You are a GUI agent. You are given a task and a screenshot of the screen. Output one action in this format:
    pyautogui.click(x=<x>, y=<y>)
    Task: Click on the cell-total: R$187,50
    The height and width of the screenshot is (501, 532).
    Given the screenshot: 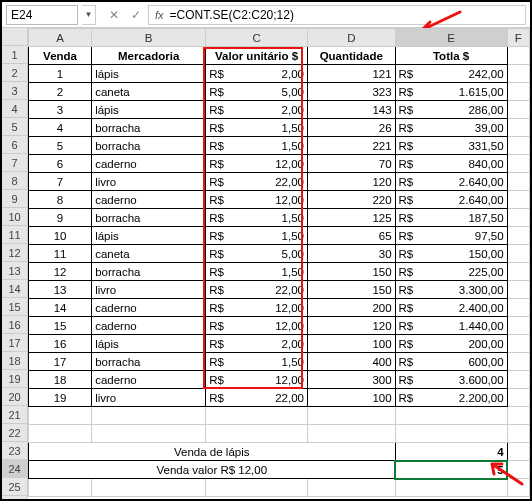 What is the action you would take?
    pyautogui.click(x=451, y=218)
    